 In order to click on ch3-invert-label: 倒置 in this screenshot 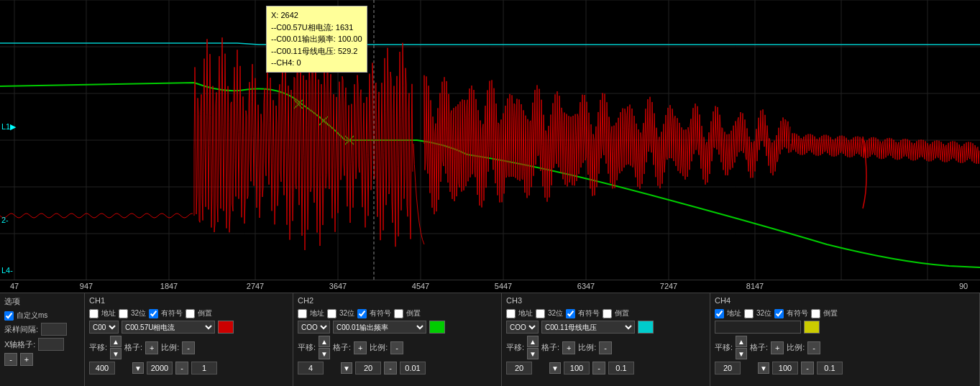, I will do `click(622, 313)`.